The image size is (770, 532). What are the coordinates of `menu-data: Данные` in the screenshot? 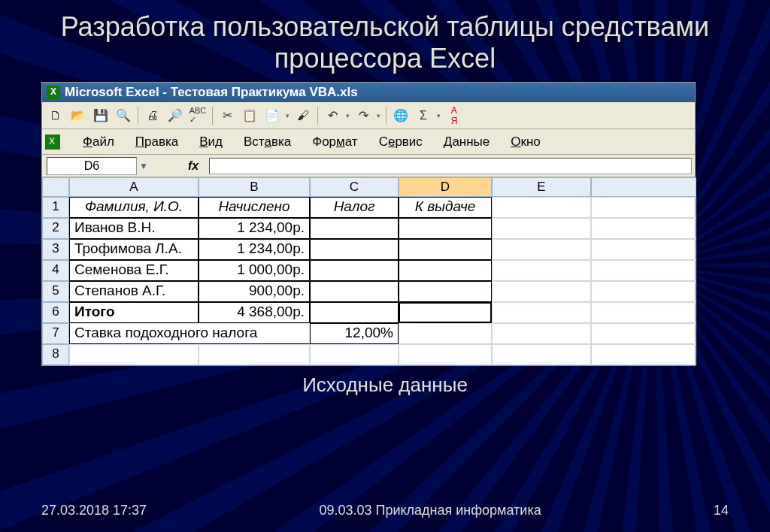 It's located at (466, 142).